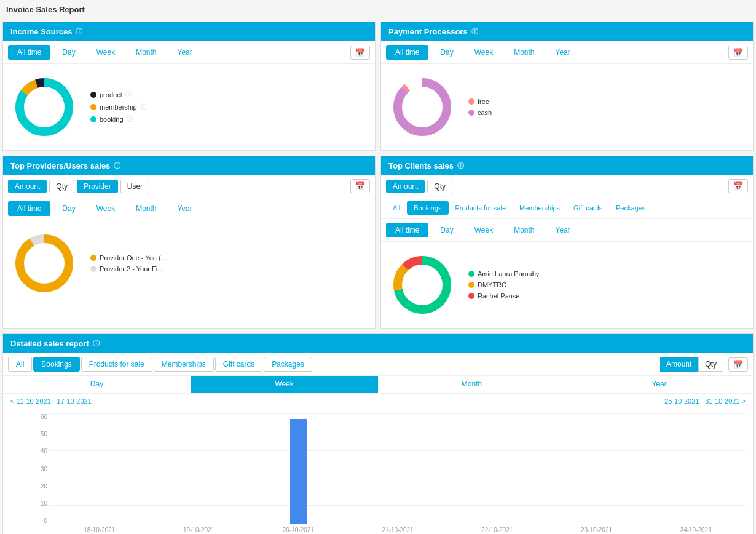  What do you see at coordinates (484, 230) in the screenshot?
I see `clients-tab-week: Week` at bounding box center [484, 230].